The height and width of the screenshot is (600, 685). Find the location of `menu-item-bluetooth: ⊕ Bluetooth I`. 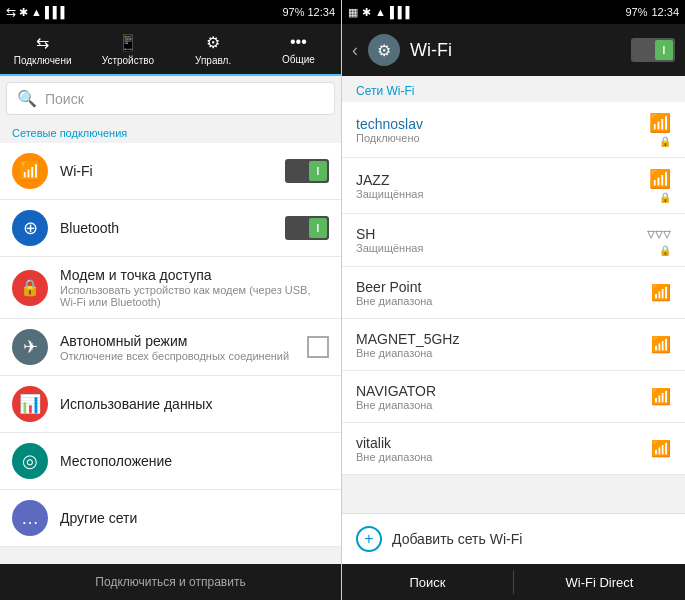

menu-item-bluetooth: ⊕ Bluetooth I is located at coordinates (170, 228).